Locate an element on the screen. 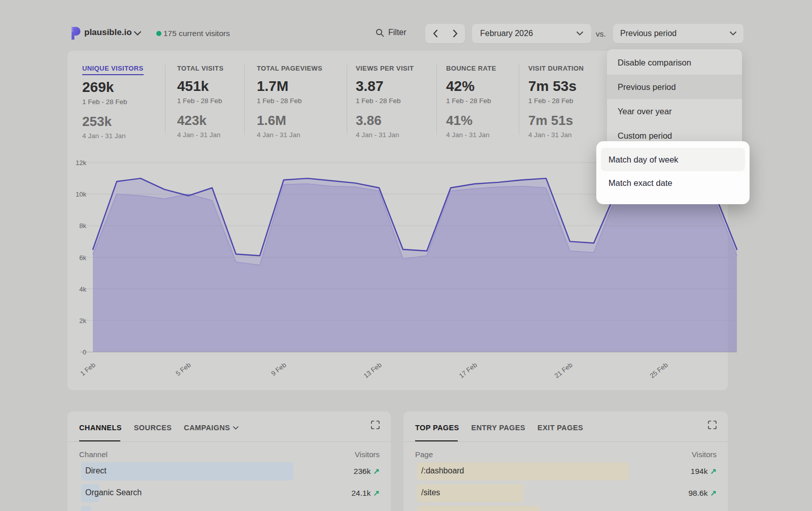 The image size is (812, 511). table-row: /:dashboard 194k↗ is located at coordinates (566, 471).